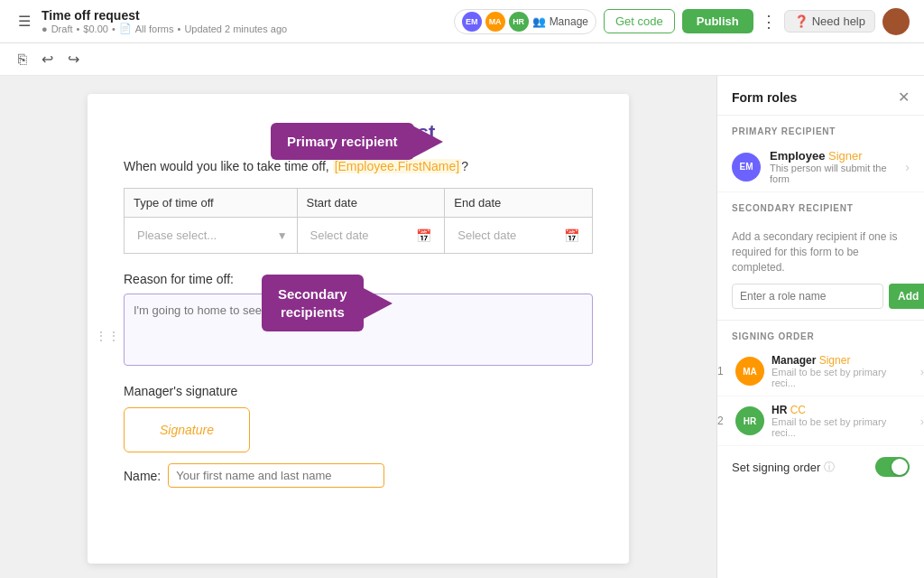  I want to click on user-avatar, so click(896, 22).